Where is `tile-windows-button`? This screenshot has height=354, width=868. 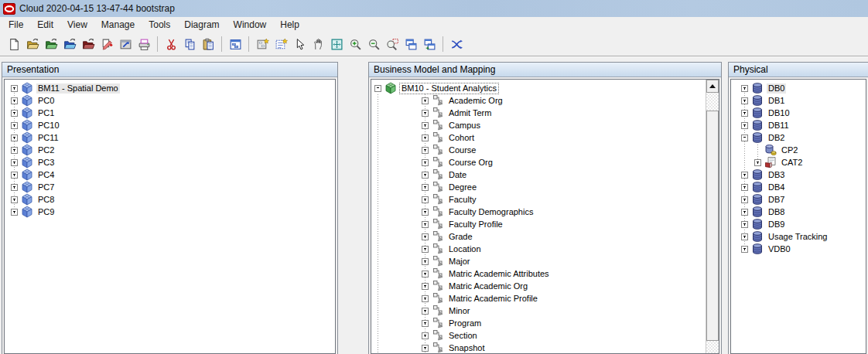 tile-windows-button is located at coordinates (429, 44).